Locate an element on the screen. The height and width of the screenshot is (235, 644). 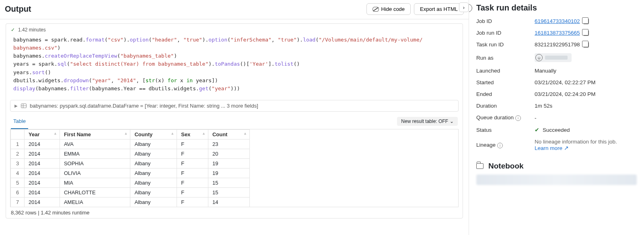
duration-value: 1m 52s is located at coordinates (586, 106).